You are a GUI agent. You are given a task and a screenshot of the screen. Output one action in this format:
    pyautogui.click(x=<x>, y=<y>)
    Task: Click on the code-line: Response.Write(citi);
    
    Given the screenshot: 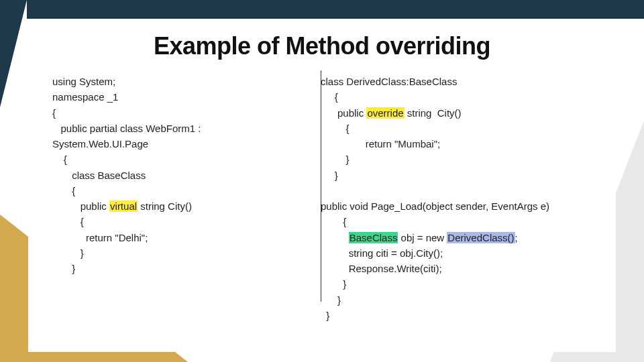 What is the action you would take?
    pyautogui.click(x=381, y=268)
    